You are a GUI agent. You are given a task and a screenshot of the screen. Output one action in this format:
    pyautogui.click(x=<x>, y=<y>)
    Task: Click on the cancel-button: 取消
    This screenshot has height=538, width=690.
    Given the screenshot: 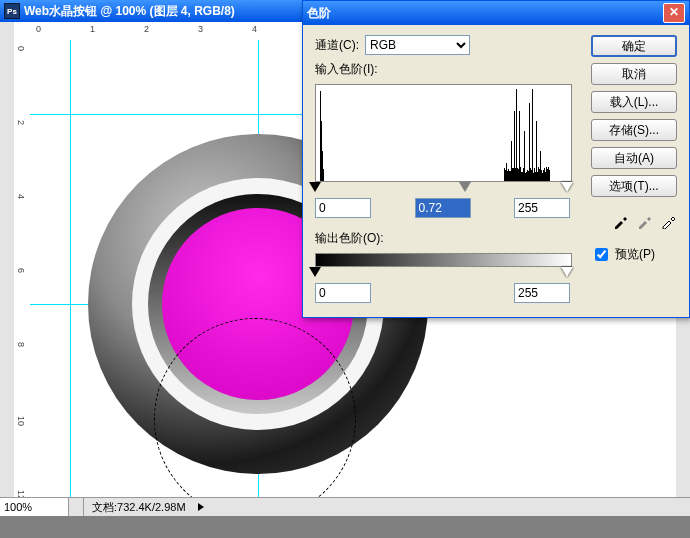 What is the action you would take?
    pyautogui.click(x=634, y=74)
    